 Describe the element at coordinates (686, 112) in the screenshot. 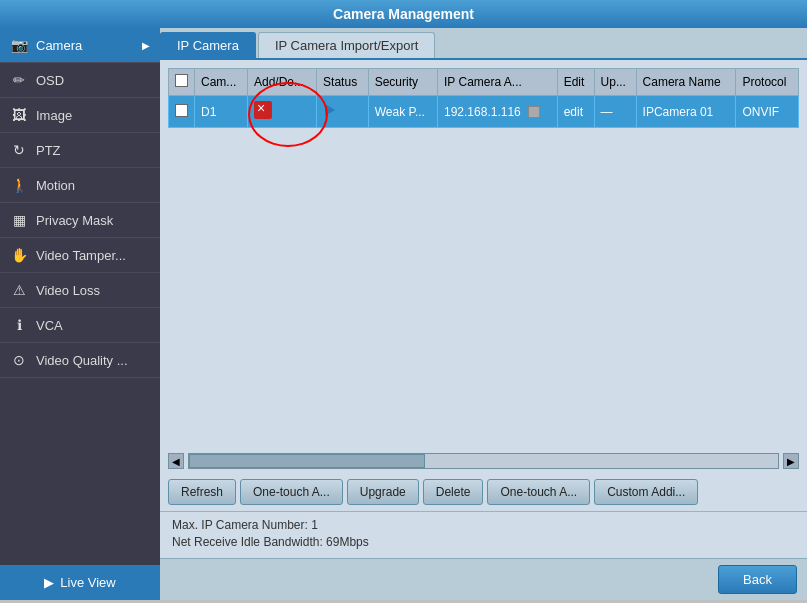

I see `row-camera-name: IPCamera 01` at that location.